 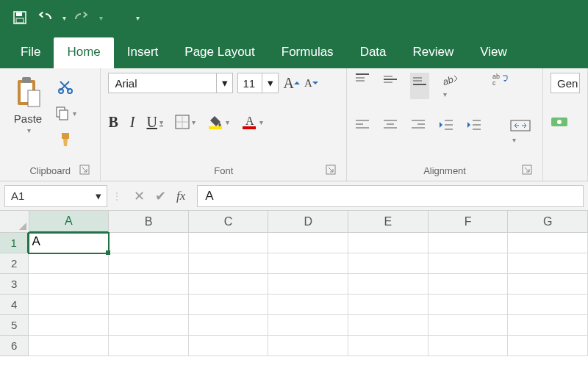 I want to click on align-left-button, so click(x=362, y=131).